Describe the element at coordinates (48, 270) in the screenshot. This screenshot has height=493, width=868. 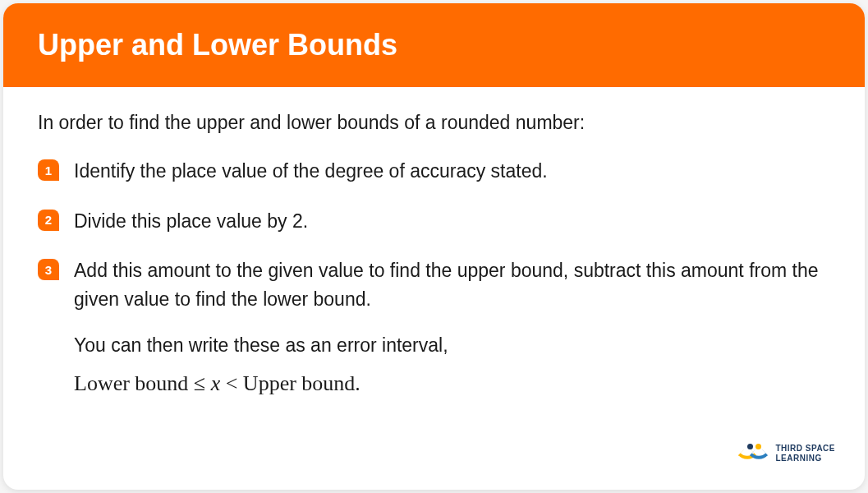
I see `step-number-badge: 3` at that location.